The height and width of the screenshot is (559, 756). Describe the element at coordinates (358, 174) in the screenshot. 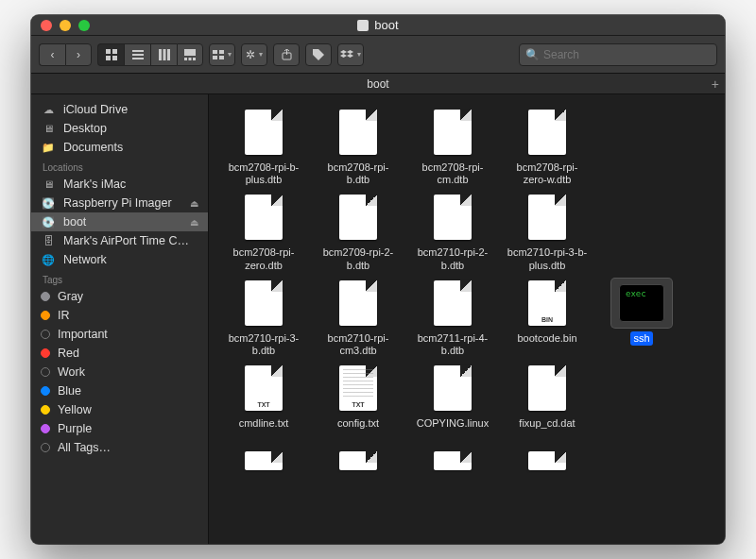

I see `file-name-label: bcm2708-rpi-b.dtb` at that location.